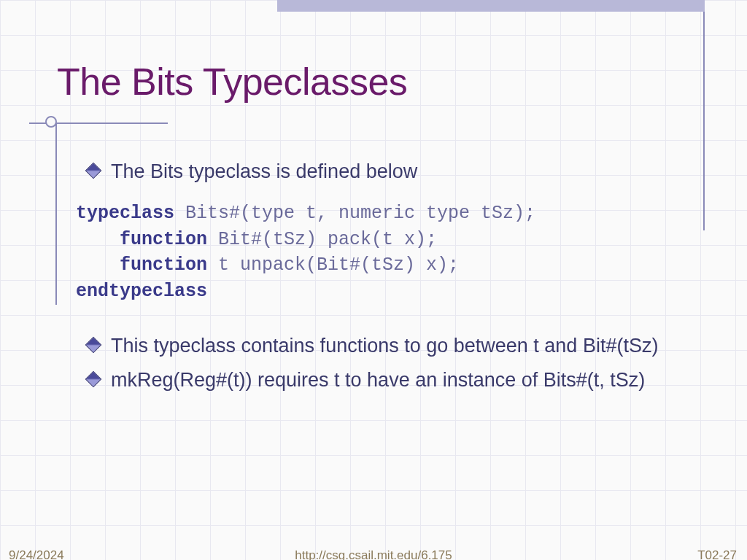 Image resolution: width=747 pixels, height=560 pixels. Describe the element at coordinates (125, 213) in the screenshot. I see `keyword: typeclass` at that location.